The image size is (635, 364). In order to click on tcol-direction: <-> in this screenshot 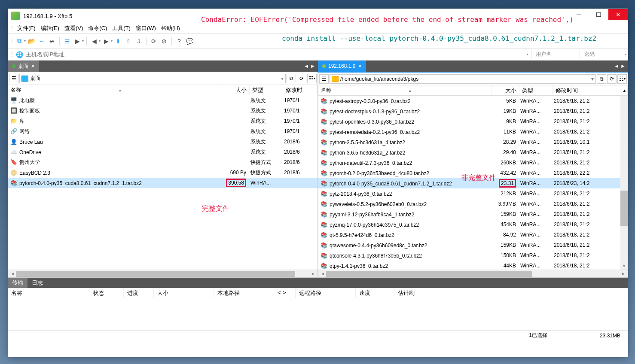, I will do `click(285, 293)`.